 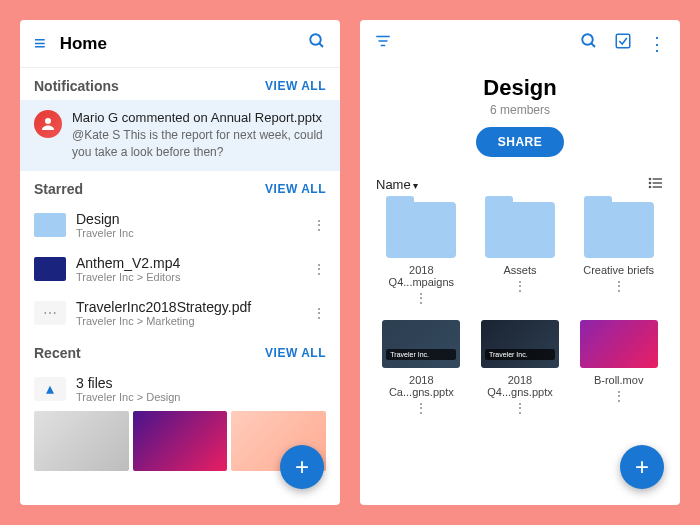 I want to click on folder-header: ⋮, so click(x=520, y=44).